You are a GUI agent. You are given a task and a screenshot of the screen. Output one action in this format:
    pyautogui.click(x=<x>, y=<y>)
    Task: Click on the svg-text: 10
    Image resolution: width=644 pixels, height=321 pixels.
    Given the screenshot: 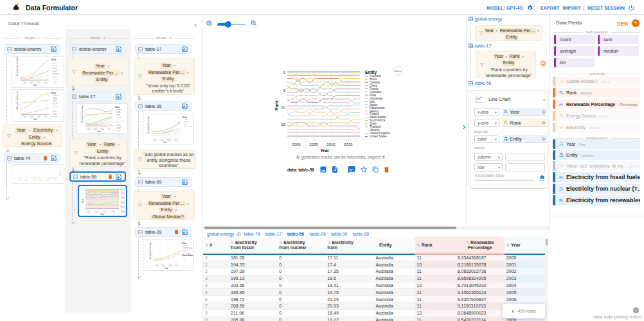 What is the action you would take?
    pyautogui.click(x=283, y=107)
    